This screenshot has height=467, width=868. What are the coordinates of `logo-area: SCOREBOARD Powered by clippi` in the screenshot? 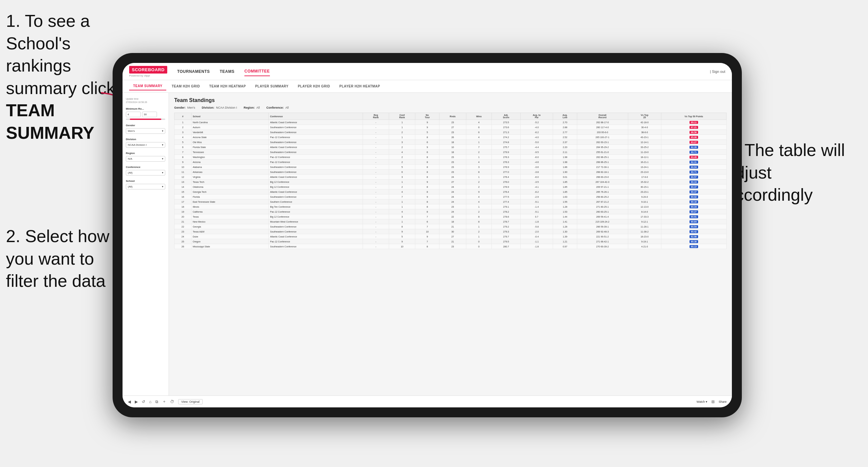 It's located at (148, 71).